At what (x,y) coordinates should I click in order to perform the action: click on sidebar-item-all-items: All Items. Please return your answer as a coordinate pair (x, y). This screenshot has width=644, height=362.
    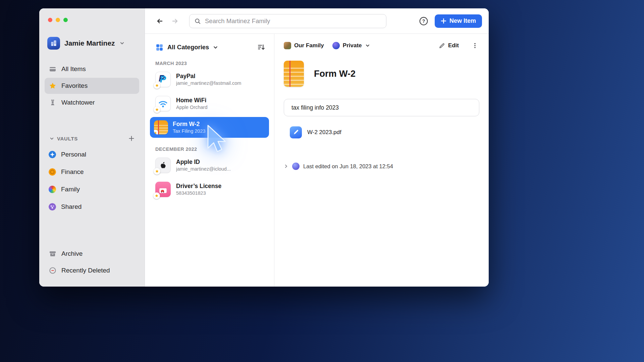
    Looking at the image, I should click on (92, 69).